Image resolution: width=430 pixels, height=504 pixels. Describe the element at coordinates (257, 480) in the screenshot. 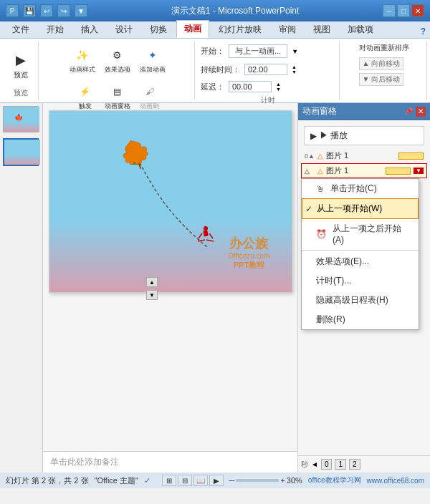

I see `zoom-slider` at that location.